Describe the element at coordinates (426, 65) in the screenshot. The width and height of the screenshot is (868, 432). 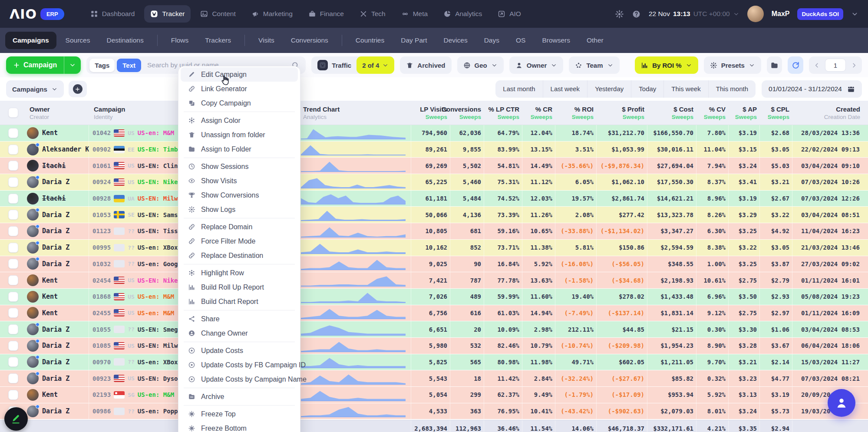
I see `archived-filter: Archived` at that location.